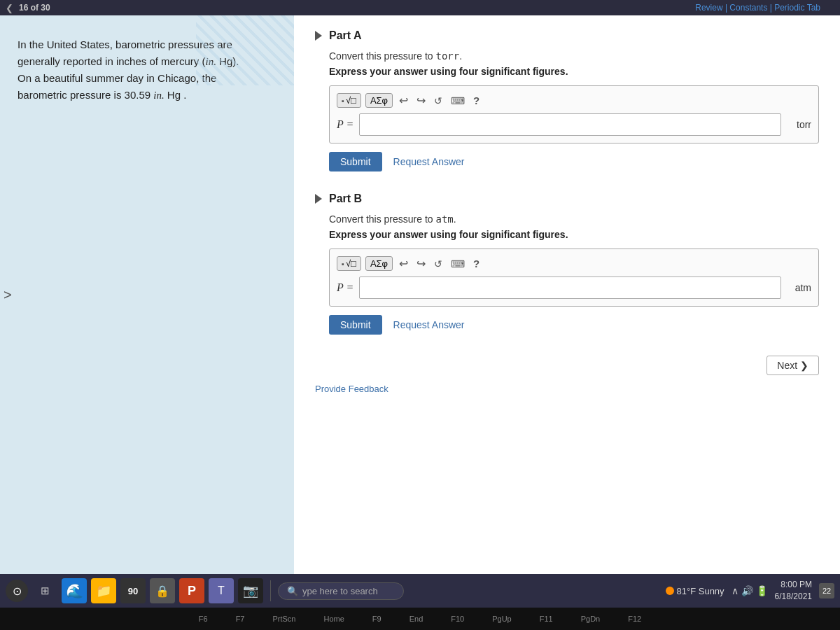 The width and height of the screenshot is (840, 630). What do you see at coordinates (792, 365) in the screenshot?
I see `next-button: Next ❯` at bounding box center [792, 365].